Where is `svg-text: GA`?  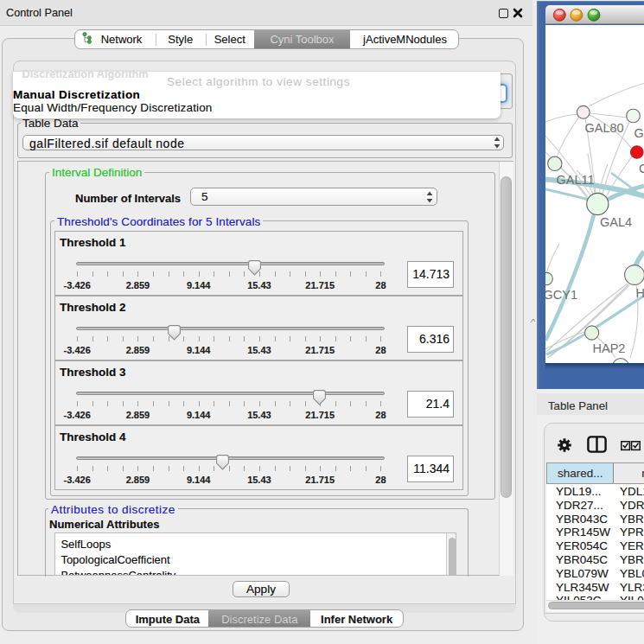
svg-text: GA is located at coordinates (640, 133).